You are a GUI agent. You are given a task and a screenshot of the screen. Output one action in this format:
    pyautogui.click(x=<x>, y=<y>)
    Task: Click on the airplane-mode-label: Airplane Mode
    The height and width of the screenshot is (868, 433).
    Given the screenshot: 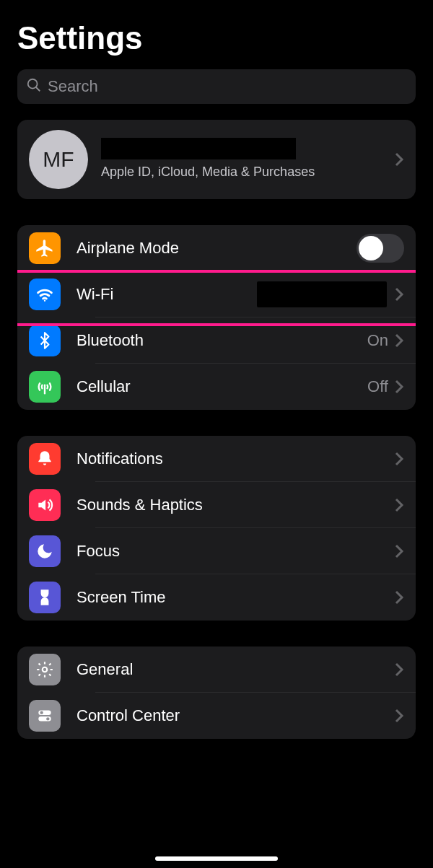 What is the action you would take?
    pyautogui.click(x=216, y=248)
    